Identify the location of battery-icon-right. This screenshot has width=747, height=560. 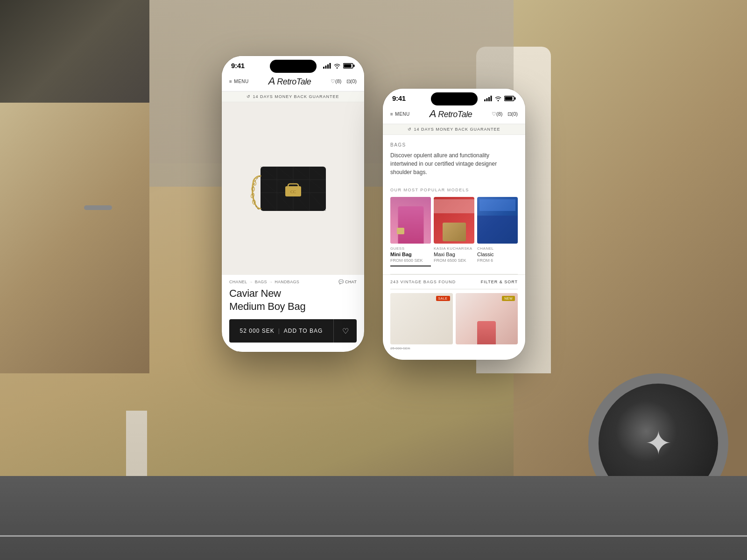
(510, 98).